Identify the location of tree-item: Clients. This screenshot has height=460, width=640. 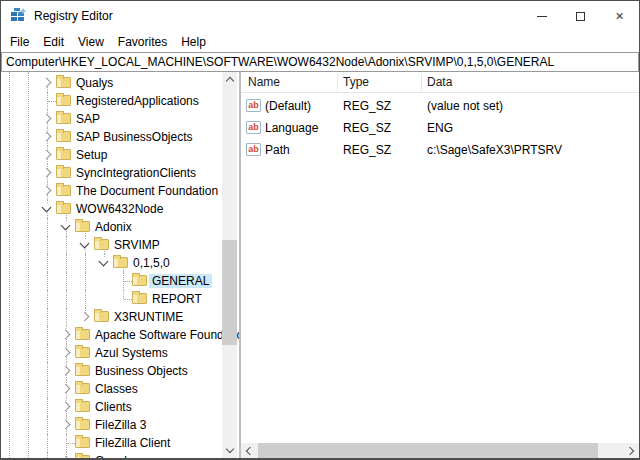
(111, 407).